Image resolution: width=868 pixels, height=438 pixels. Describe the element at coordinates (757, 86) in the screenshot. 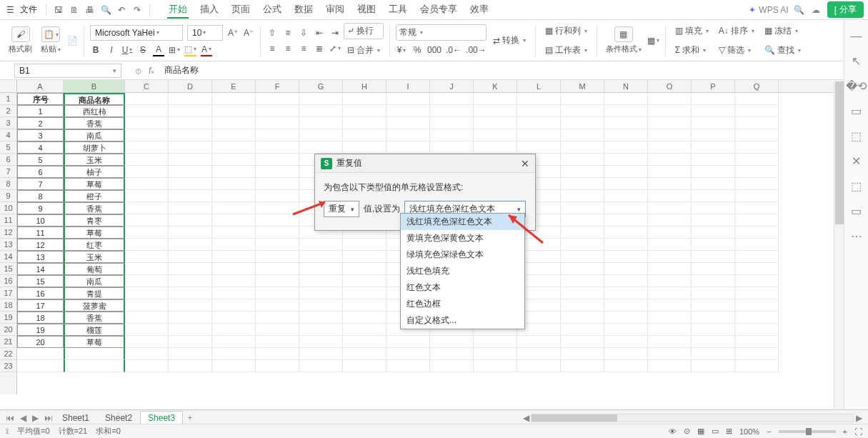

I see `column-header: Q` at that location.